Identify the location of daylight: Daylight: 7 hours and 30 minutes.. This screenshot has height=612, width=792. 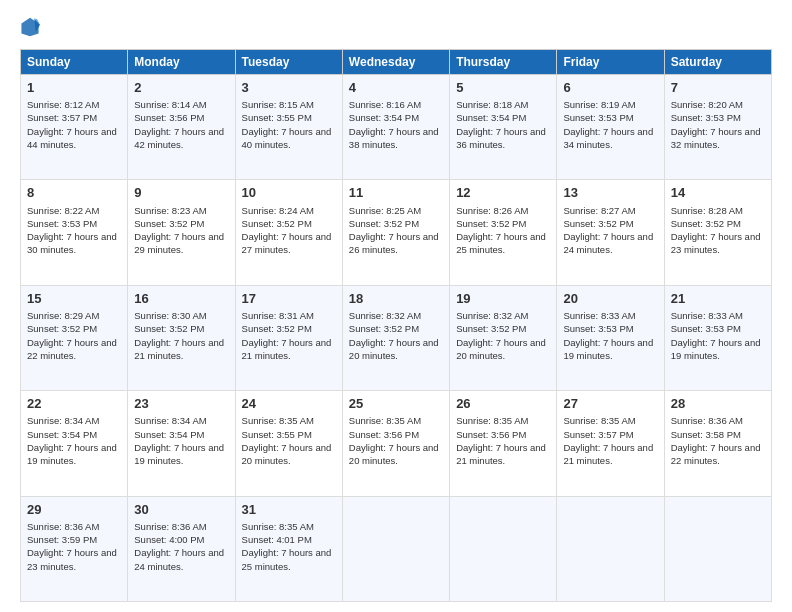
(72, 243).